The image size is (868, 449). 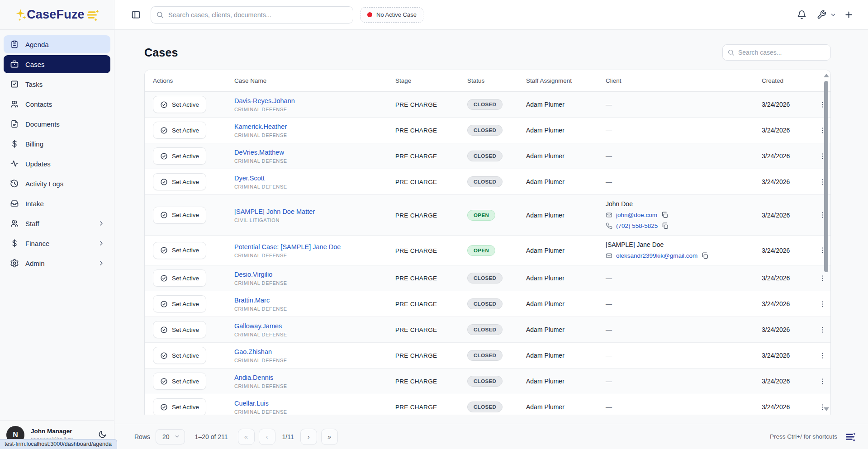 I want to click on case-name-link: Desio.Virgilio, so click(x=253, y=274).